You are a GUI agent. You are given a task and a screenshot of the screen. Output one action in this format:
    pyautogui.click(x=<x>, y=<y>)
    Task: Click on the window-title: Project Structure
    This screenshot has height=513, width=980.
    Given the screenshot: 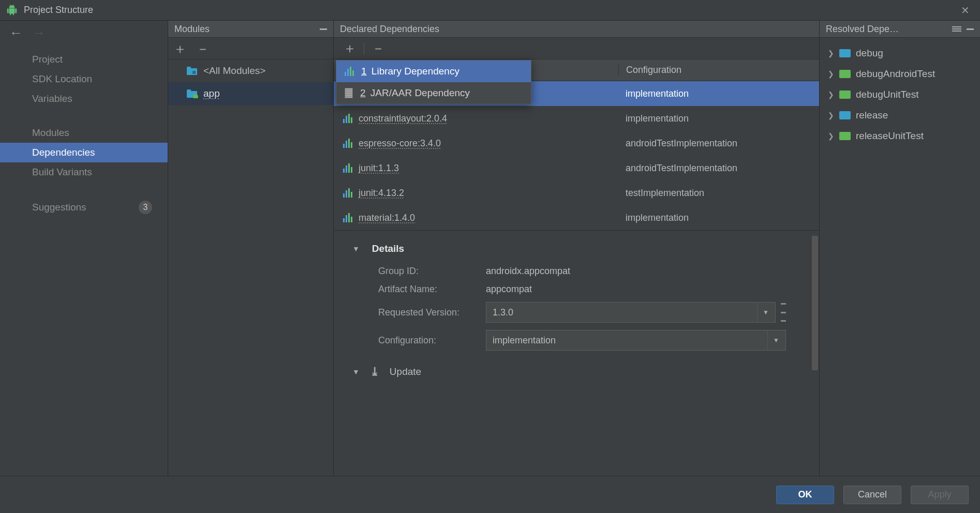 What is the action you would take?
    pyautogui.click(x=491, y=10)
    